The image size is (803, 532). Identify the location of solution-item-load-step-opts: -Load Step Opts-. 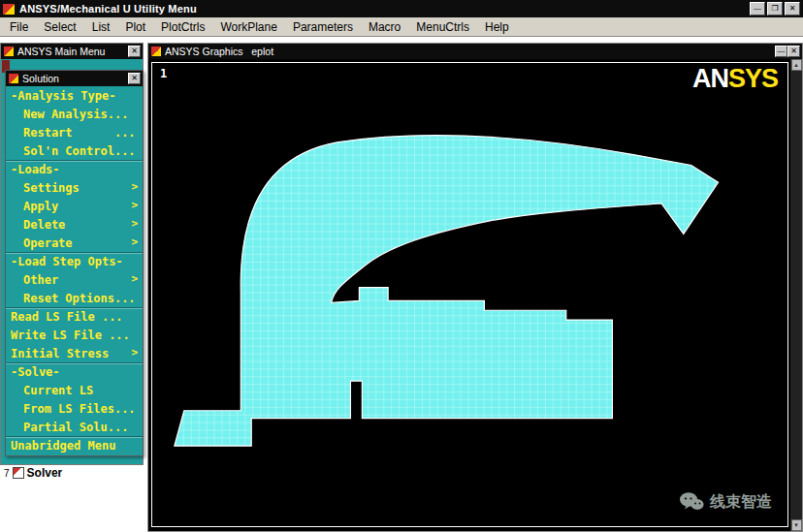
(74, 262).